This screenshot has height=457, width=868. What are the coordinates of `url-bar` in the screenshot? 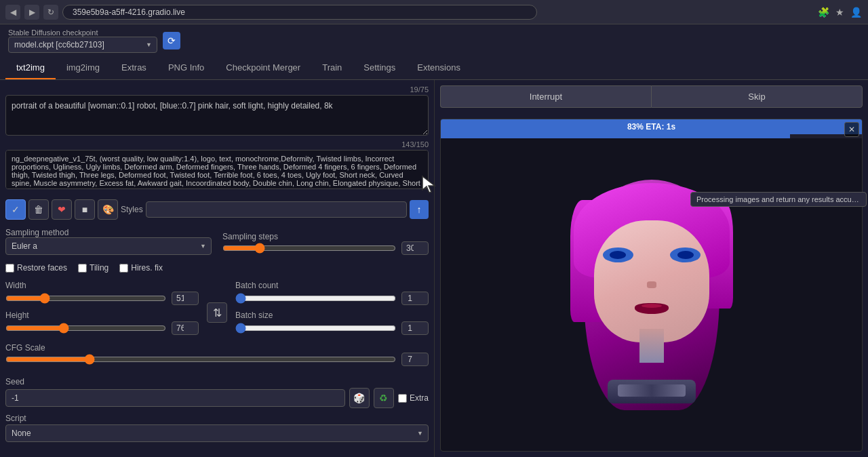 It's located at (300, 12).